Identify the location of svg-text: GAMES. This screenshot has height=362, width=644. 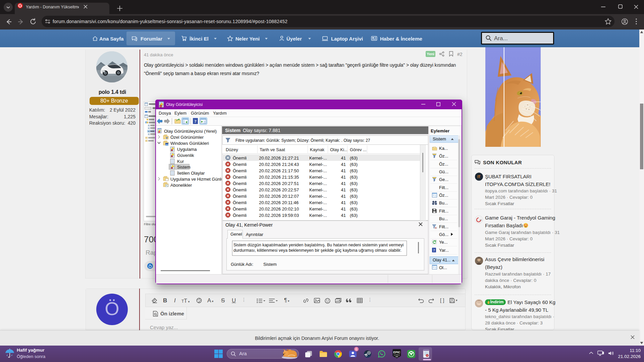
(397, 355).